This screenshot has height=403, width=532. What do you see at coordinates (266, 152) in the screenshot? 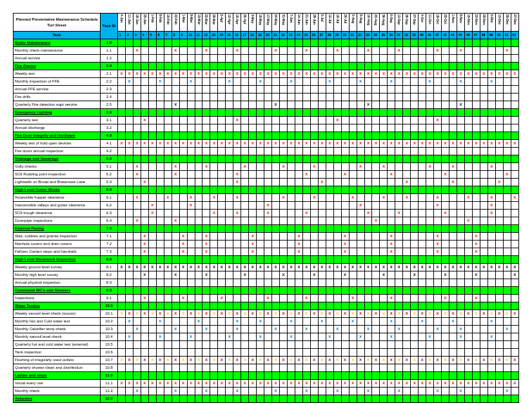
I see `task-row: Fire doors annual inspection4.2` at bounding box center [266, 152].